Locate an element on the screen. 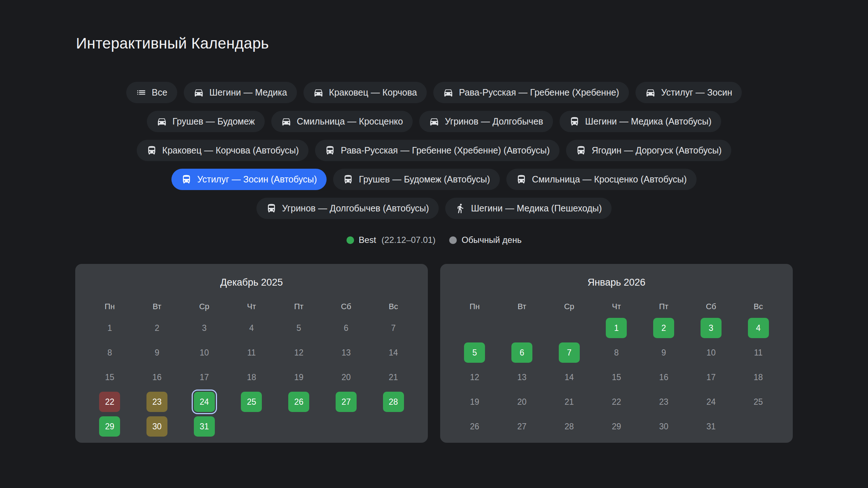  filter-chip: Устилуг — Зосин (Автобусы) is located at coordinates (249, 180).